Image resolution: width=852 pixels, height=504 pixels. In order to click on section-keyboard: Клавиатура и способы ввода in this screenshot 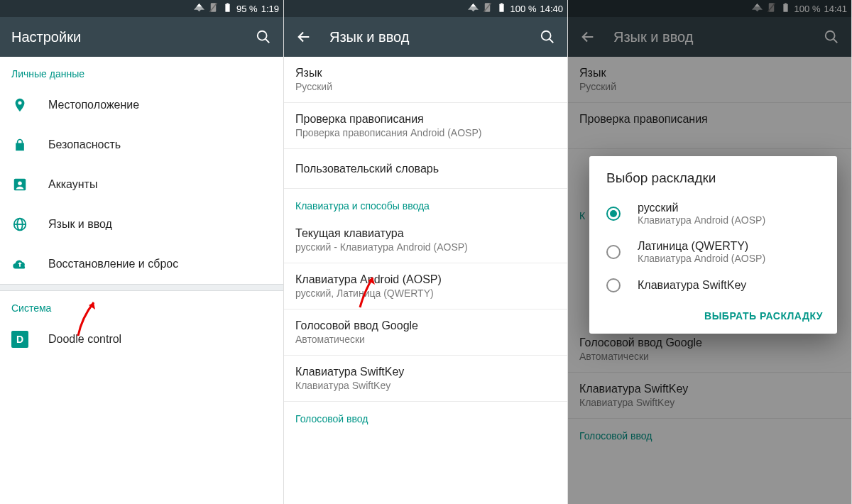, I will do `click(426, 203)`.